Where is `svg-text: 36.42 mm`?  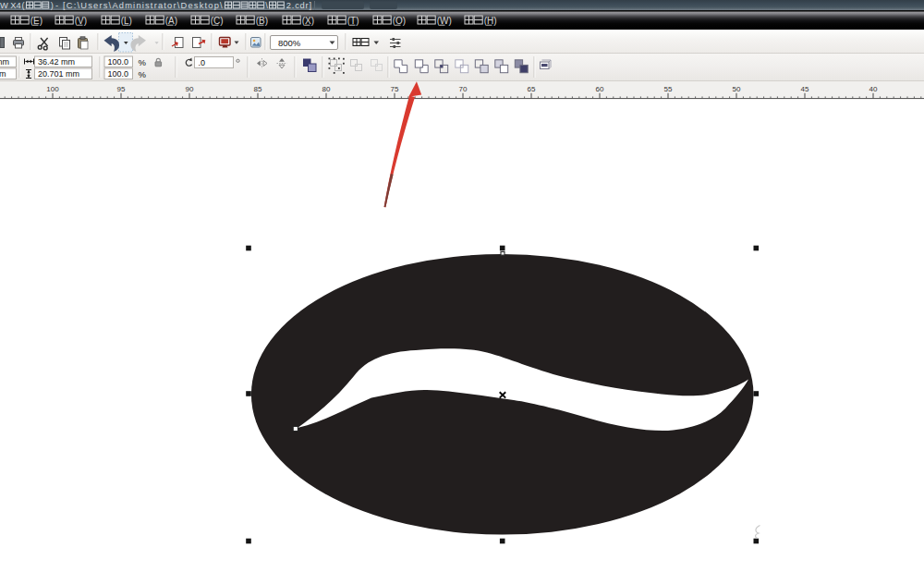
svg-text: 36.42 mm is located at coordinates (56, 62).